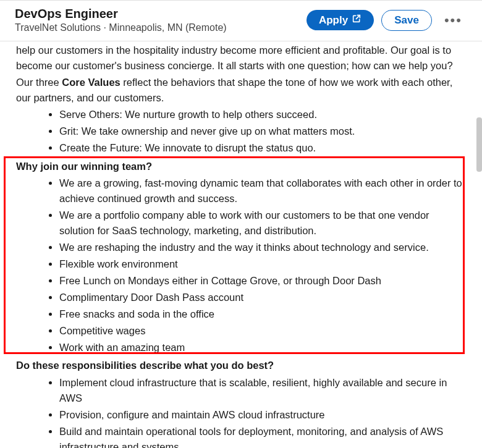 The image size is (482, 448). I want to click on list-item: We are reshaping the industry and the wa…, so click(263, 247).